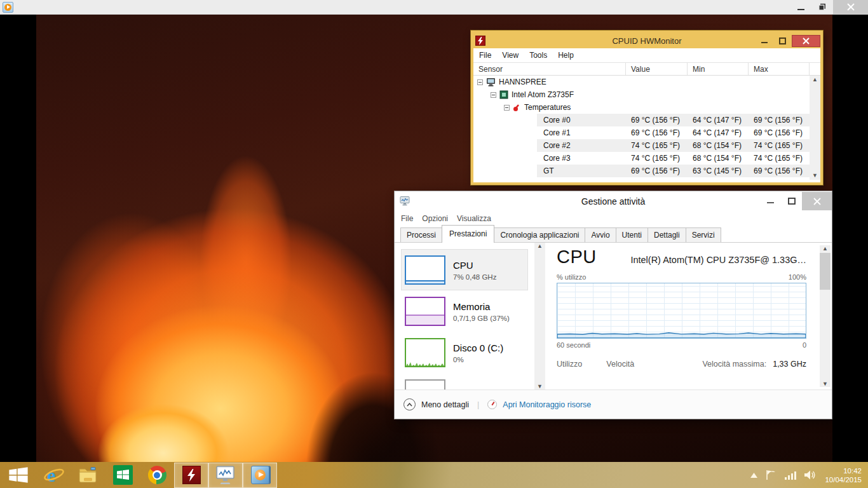 This screenshot has height=488, width=868. Describe the element at coordinates (421, 235) in the screenshot. I see `tab-processi: Processi` at that location.